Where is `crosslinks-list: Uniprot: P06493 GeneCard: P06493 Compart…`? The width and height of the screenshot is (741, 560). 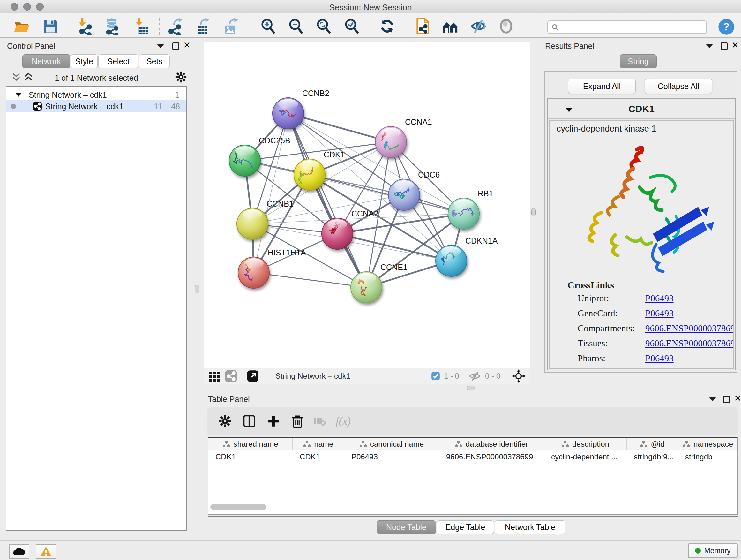 crosslinks-list: Uniprot: P06493 GeneCard: P06493 Compart… is located at coordinates (656, 330).